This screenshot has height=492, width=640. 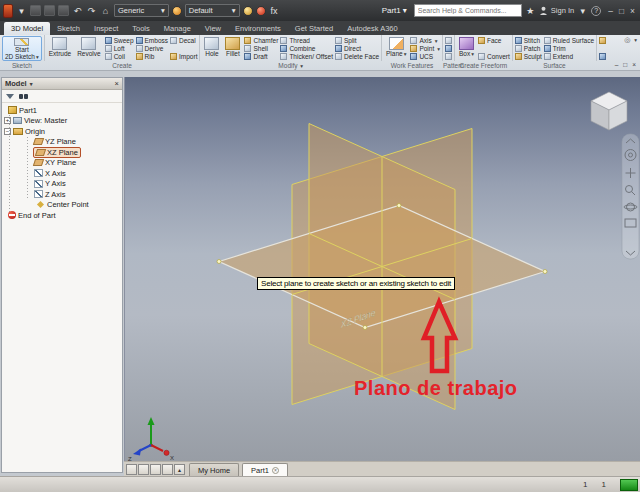 I want to click on trim-button: Trim, so click(x=569, y=49).